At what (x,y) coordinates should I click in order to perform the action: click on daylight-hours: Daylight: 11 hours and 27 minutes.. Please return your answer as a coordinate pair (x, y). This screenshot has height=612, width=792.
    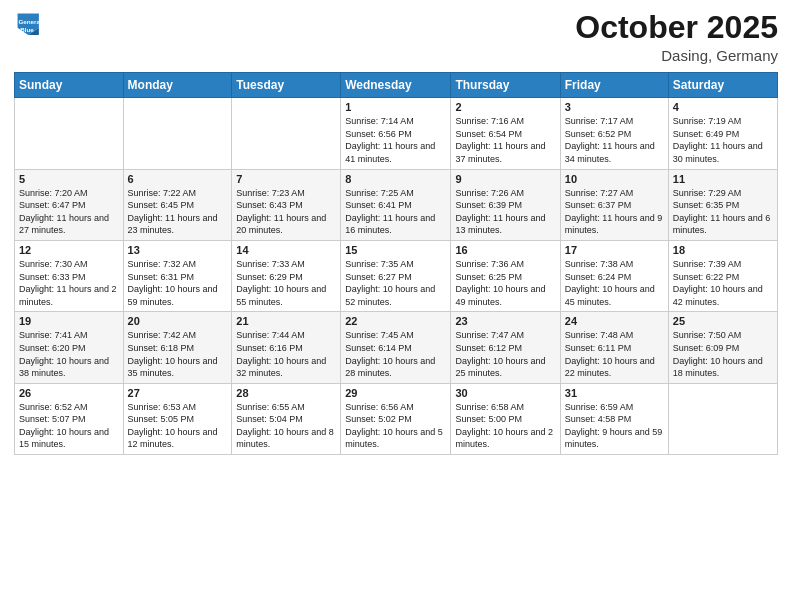
    Looking at the image, I should click on (64, 224).